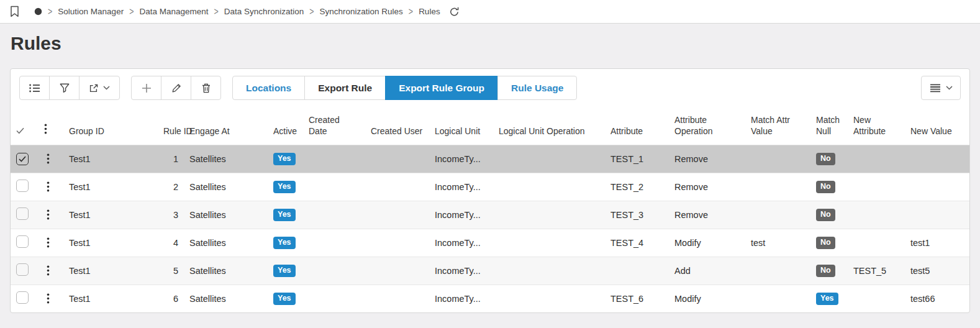 The image size is (980, 328). Describe the element at coordinates (169, 186) in the screenshot. I see `cell-rule_id: 2` at that location.